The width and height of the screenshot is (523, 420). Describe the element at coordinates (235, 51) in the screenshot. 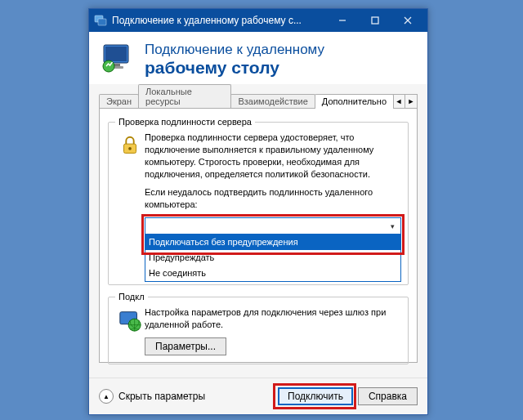

I see `banner-line1: Подключение к удаленному` at that location.